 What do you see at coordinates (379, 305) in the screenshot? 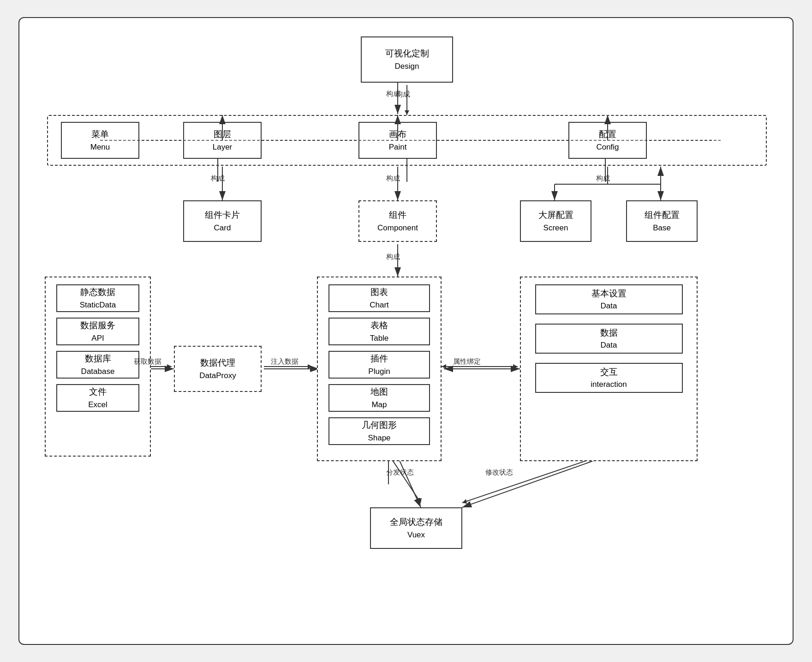
I see `chart-en: Chart` at bounding box center [379, 305].